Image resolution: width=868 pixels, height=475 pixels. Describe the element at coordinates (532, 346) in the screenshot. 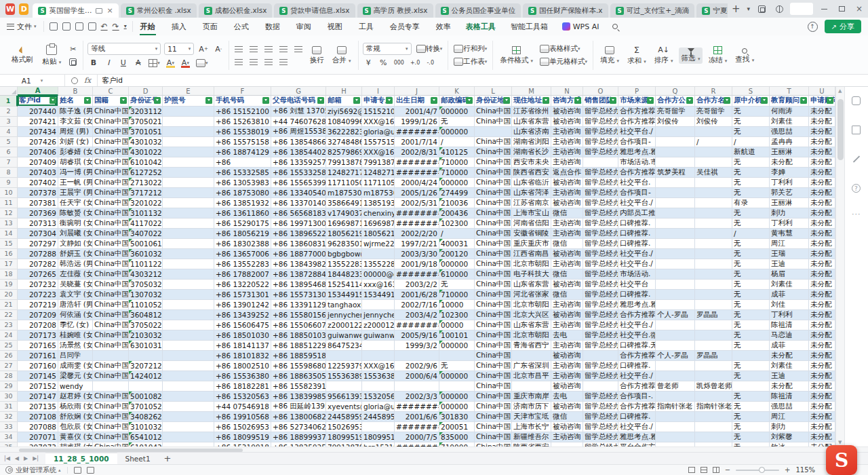

I see `cell: 青海省西宁` at that location.